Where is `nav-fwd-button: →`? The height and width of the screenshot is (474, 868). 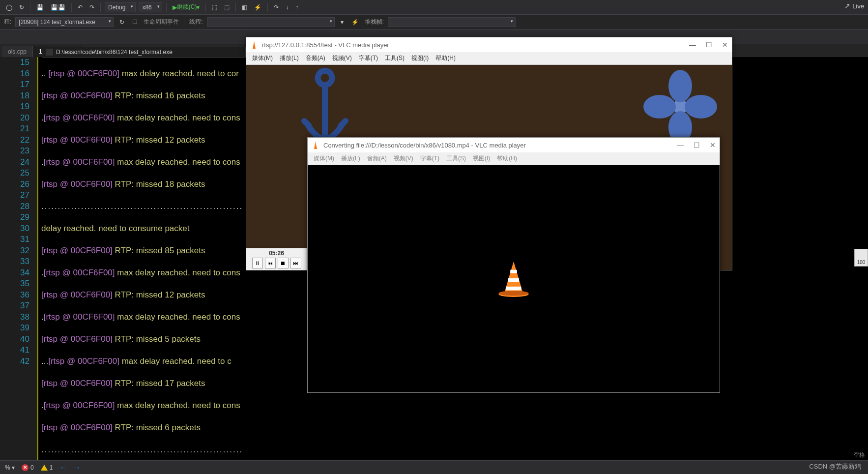 nav-fwd-button: → is located at coordinates (77, 468).